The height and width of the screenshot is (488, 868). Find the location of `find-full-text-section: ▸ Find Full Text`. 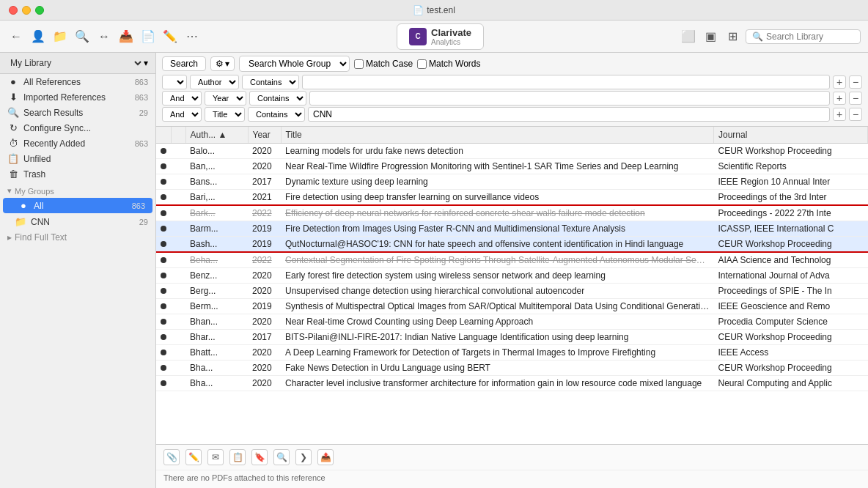

find-full-text-section: ▸ Find Full Text is located at coordinates (78, 237).